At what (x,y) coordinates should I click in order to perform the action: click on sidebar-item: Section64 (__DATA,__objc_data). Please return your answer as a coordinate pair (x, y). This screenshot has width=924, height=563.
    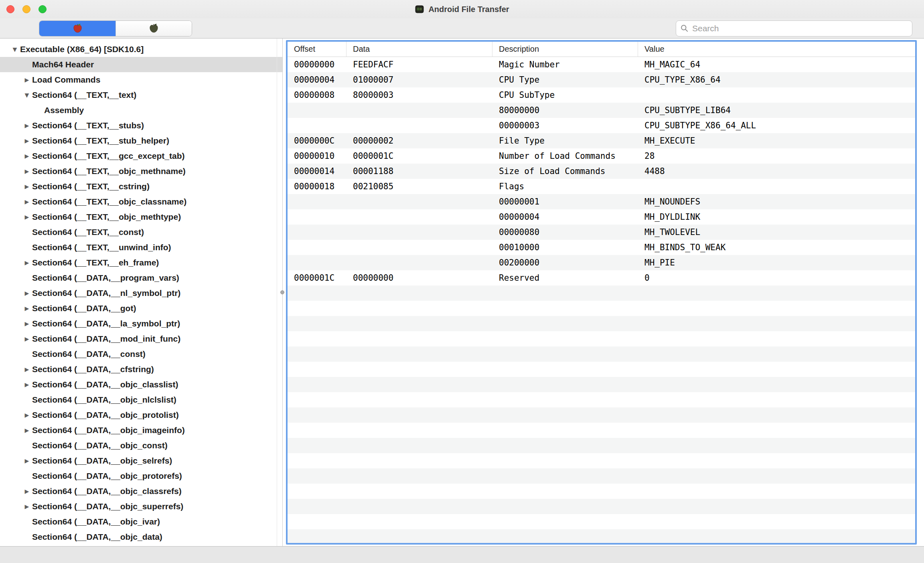
    Looking at the image, I should click on (141, 537).